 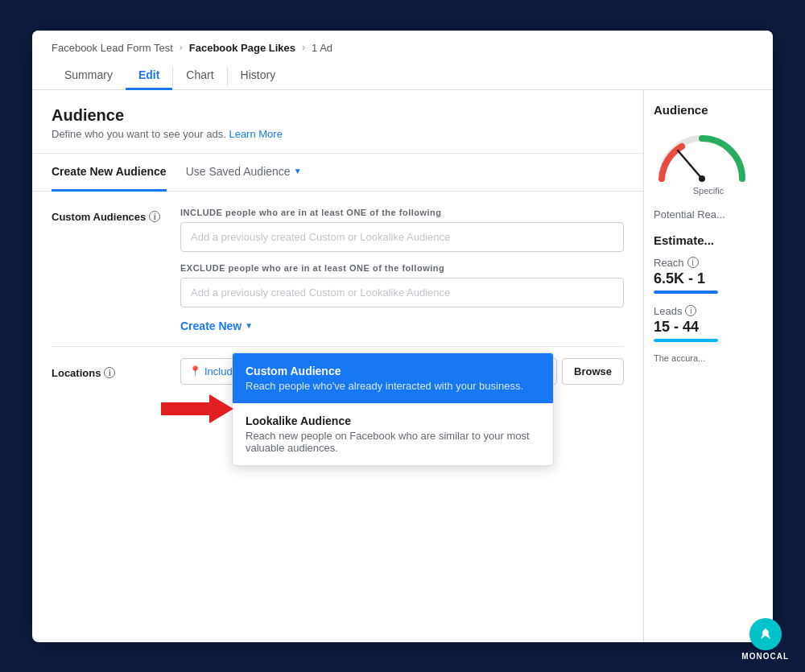 What do you see at coordinates (691, 311) in the screenshot?
I see `leads-info-icon: i` at bounding box center [691, 311].